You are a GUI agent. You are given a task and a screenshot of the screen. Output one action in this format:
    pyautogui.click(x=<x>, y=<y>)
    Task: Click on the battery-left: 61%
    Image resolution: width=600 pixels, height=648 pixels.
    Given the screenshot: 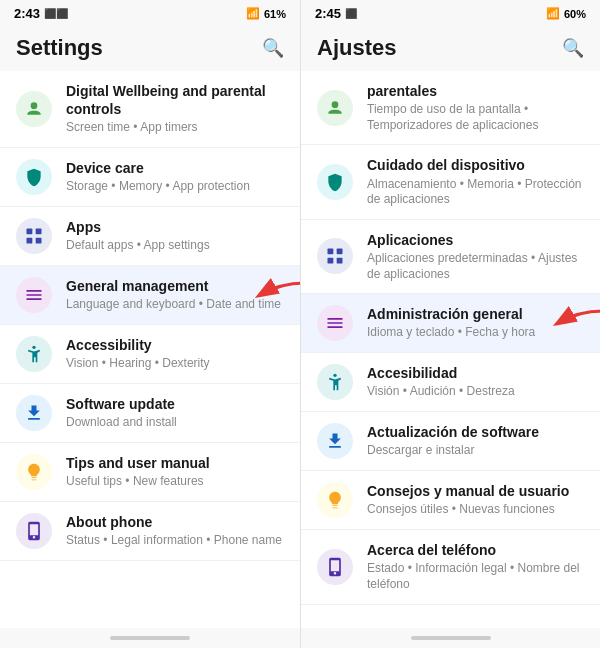 What is the action you would take?
    pyautogui.click(x=275, y=14)
    